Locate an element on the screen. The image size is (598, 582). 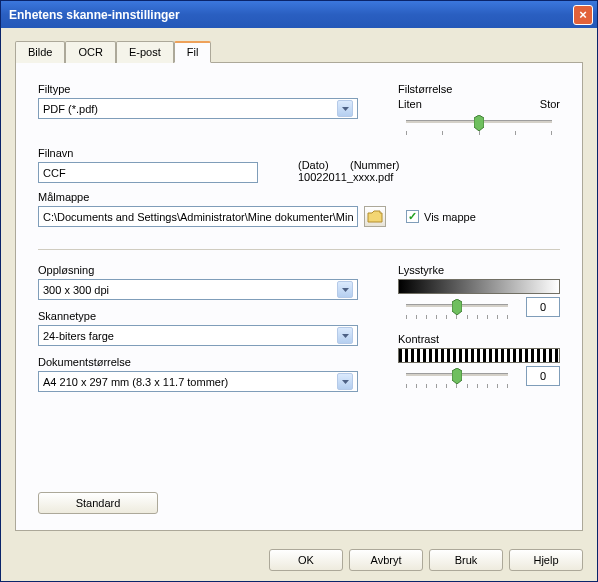
scantype-label: Skannetype is located at coordinates (198, 316).